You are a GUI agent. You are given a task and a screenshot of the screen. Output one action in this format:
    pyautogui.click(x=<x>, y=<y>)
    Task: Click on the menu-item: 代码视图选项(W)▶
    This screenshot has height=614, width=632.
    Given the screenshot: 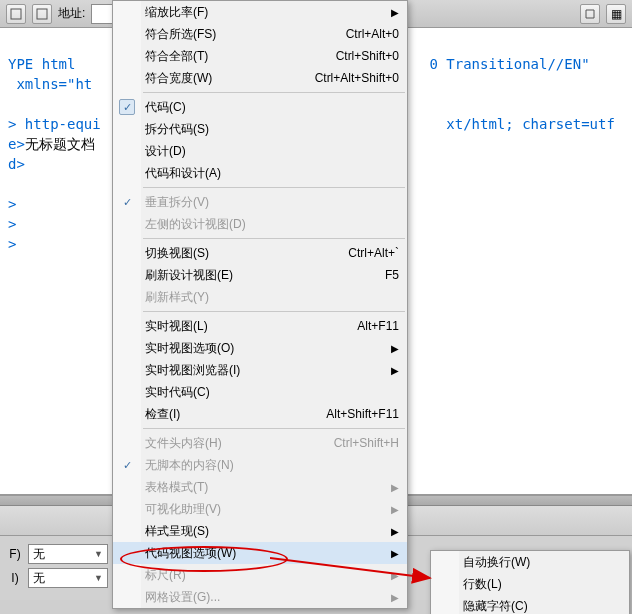 What is the action you would take?
    pyautogui.click(x=260, y=553)
    